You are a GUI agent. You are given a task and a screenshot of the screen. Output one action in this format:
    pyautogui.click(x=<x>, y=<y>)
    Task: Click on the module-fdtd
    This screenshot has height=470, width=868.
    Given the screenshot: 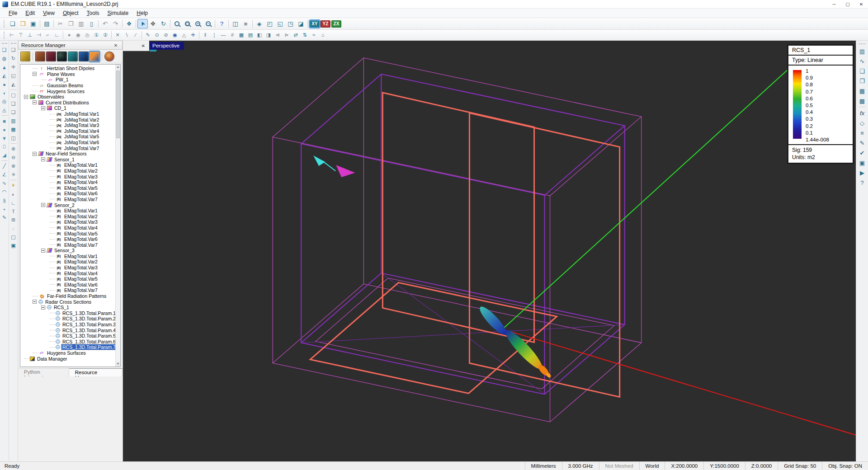 What is the action you would take?
    pyautogui.click(x=25, y=56)
    